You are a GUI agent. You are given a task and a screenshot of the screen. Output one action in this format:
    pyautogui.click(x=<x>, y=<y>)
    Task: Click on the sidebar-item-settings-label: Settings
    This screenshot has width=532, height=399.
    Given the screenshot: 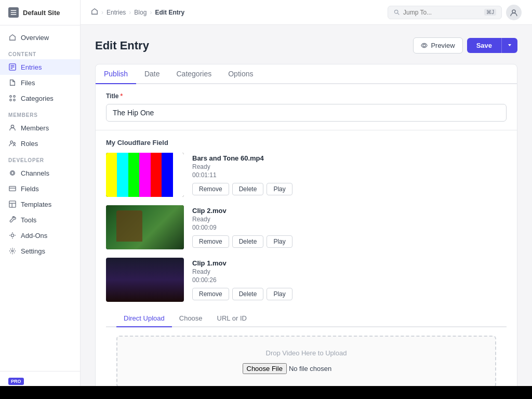 What is the action you would take?
    pyautogui.click(x=33, y=251)
    